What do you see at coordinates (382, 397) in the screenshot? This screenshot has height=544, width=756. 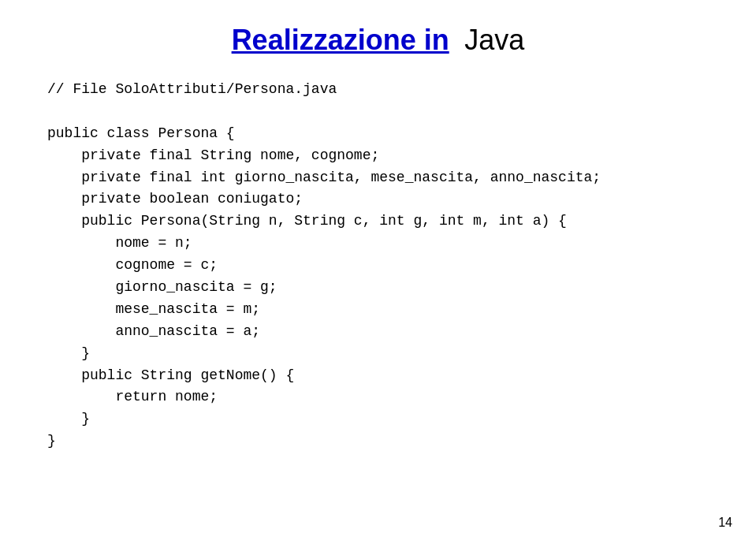 I see `return-nome: return nome;` at bounding box center [382, 397].